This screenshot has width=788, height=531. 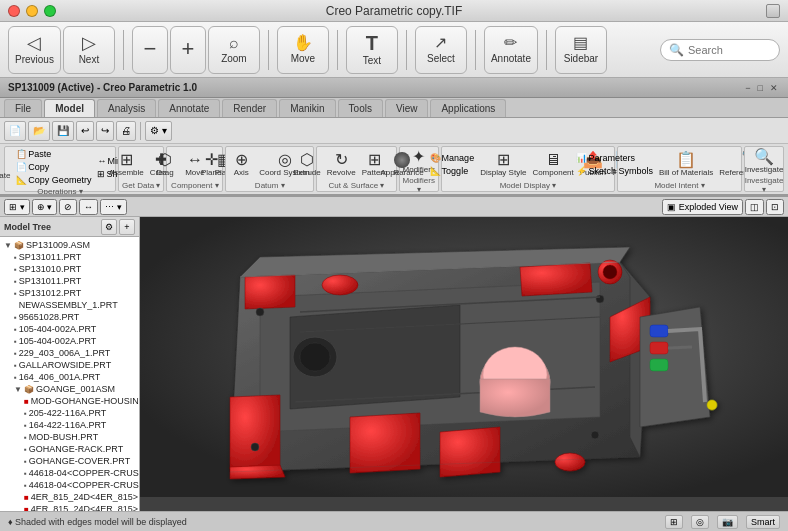 What do you see at coordinates (126, 131) in the screenshot?
I see `print-btn: 🖨` at bounding box center [126, 131].